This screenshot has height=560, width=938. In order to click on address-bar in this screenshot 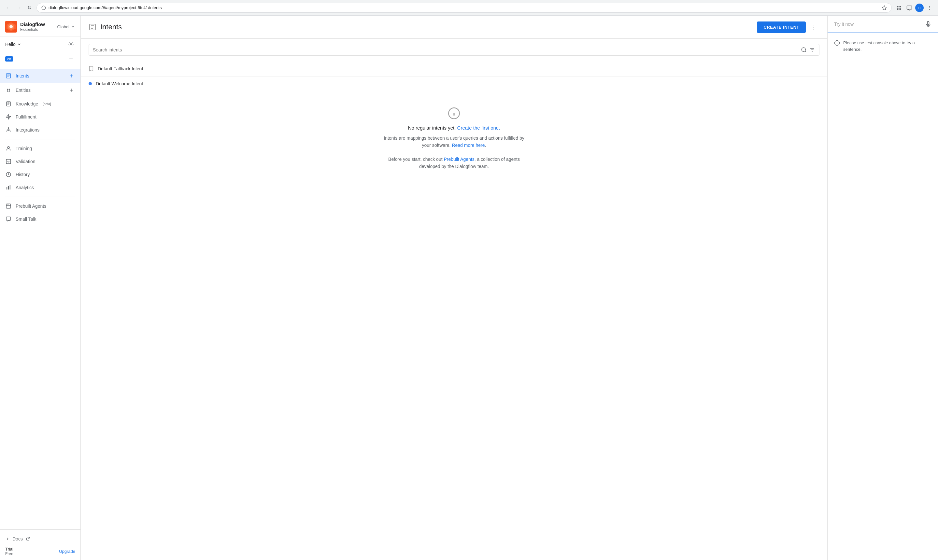, I will do `click(464, 8)`.